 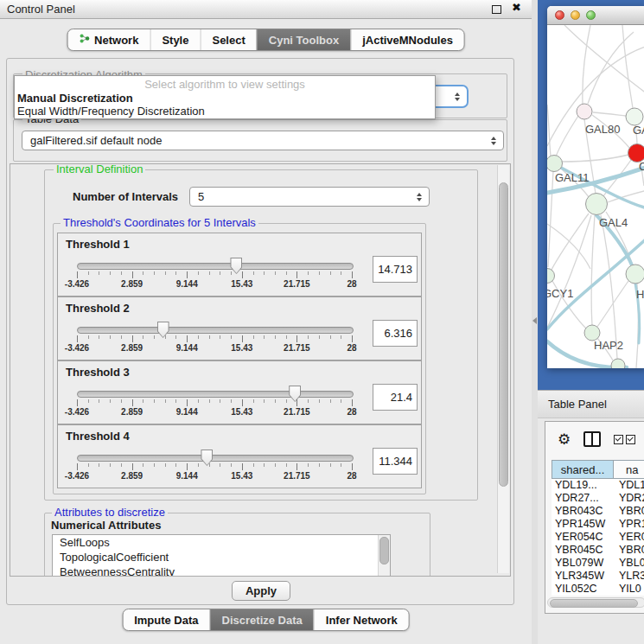 I want to click on algorithm-placeholder: Select algorithm to view settings, so click(x=225, y=85).